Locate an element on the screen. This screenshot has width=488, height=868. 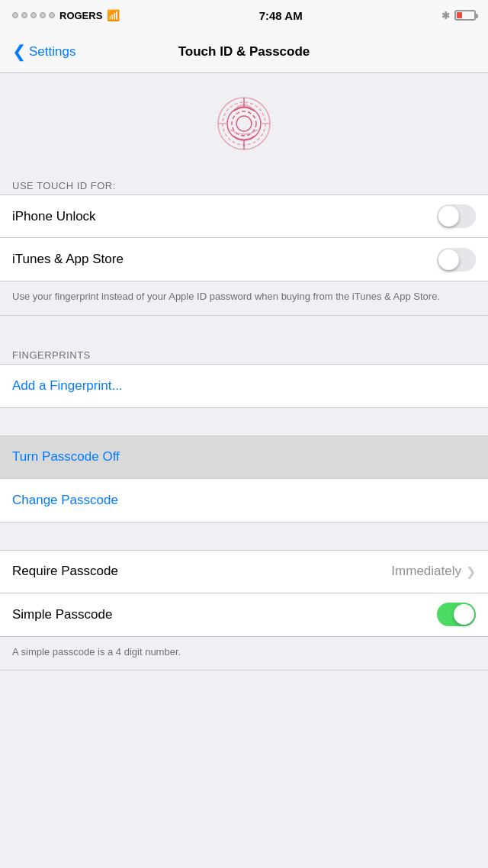
itunes-appstore-row: iTunes & App Store is located at coordinates (244, 259).